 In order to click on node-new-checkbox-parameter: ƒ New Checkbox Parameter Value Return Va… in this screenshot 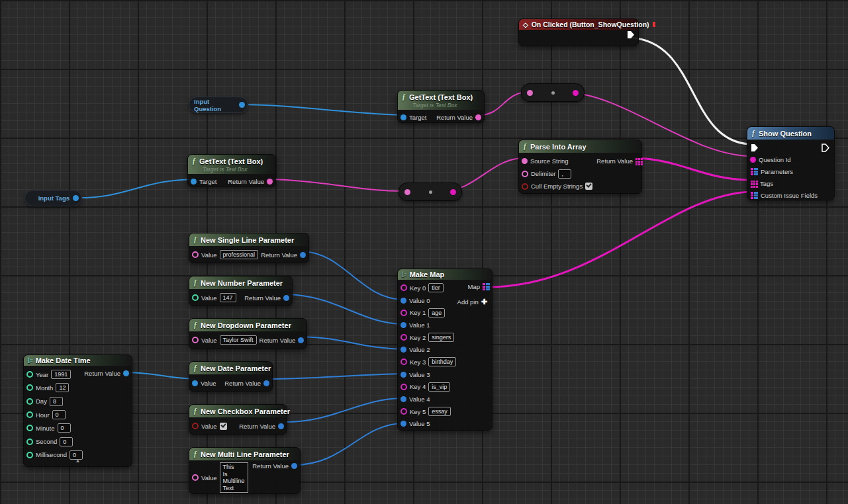, I will do `click(238, 419)`.